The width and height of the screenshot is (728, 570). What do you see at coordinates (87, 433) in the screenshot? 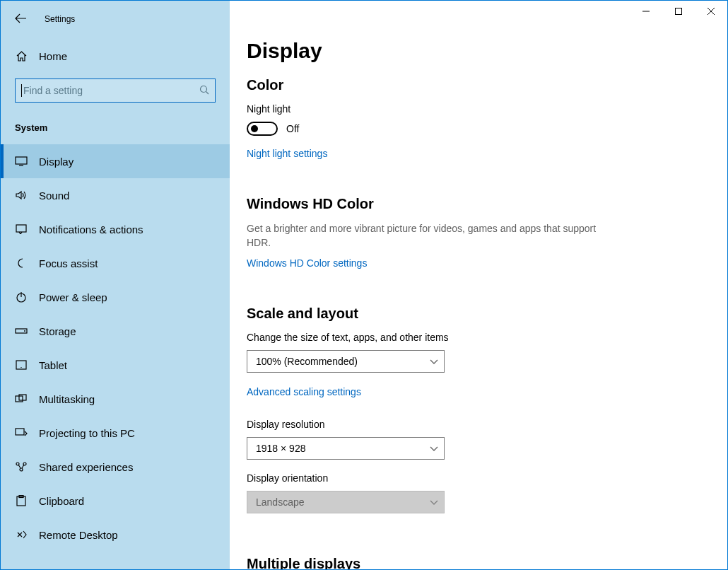
I see `sidebar-item-label: Projecting to this PC` at bounding box center [87, 433].